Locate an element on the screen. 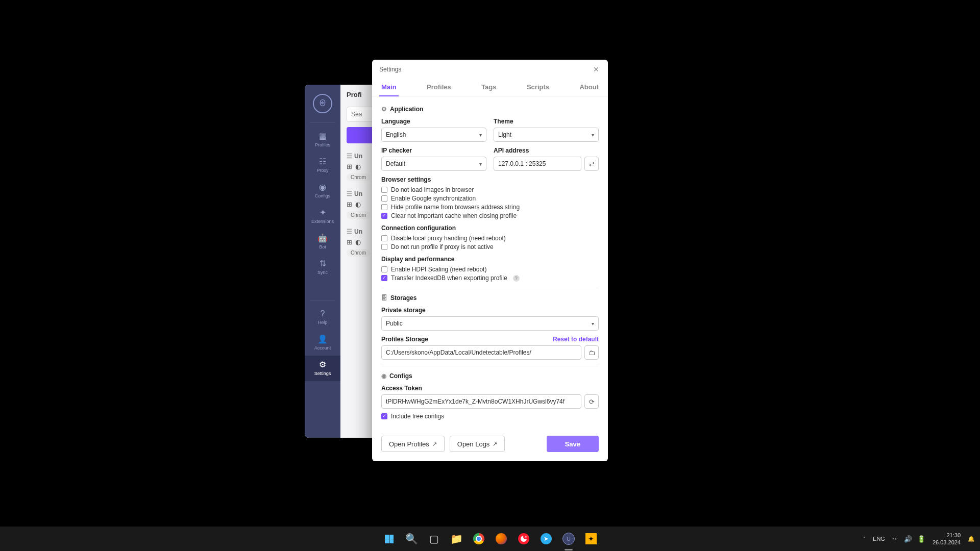 The width and height of the screenshot is (980, 551). undetectable-icon: U is located at coordinates (569, 539).